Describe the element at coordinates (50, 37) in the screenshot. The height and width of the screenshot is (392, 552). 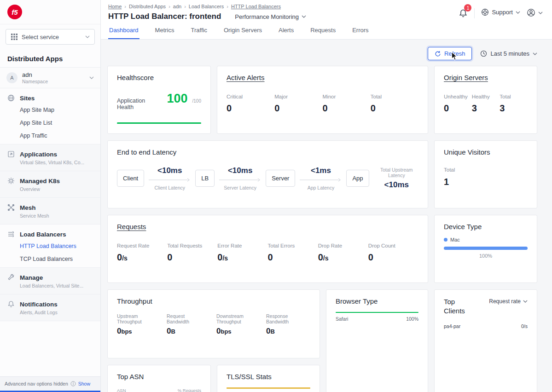
I see `service-select: Select service` at that location.